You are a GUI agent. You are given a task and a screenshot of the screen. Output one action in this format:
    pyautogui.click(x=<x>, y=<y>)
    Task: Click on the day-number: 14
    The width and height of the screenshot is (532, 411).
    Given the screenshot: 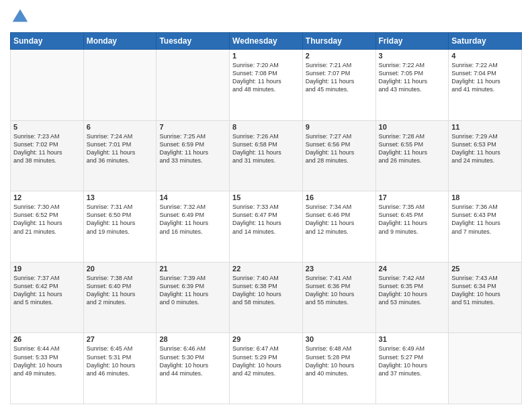 What is the action you would take?
    pyautogui.click(x=193, y=197)
    